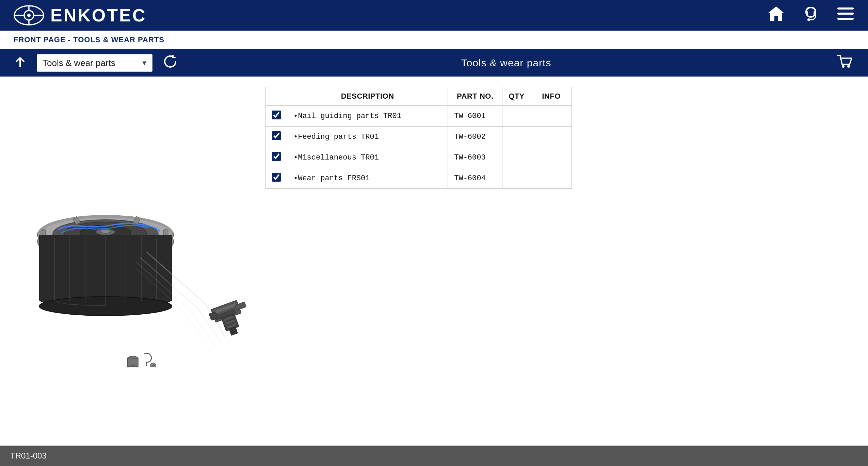 The image size is (868, 466). Describe the element at coordinates (368, 158) in the screenshot. I see `row-description: •Miscellaneous TR01` at that location.